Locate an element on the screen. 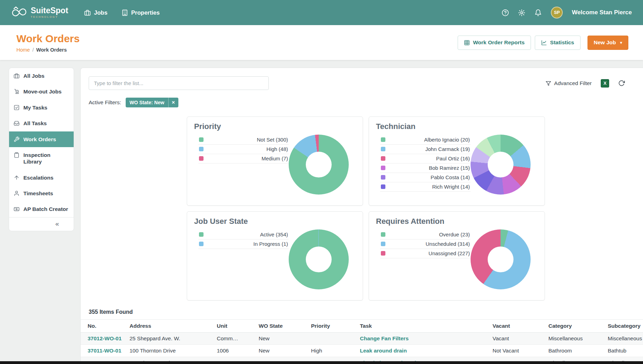  legend-item: In Progress (1) is located at coordinates (244, 244).